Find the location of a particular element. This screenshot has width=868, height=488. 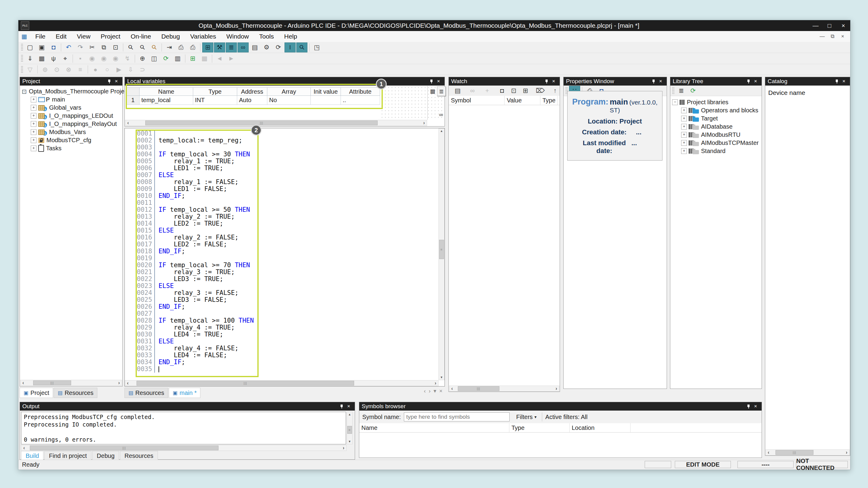

insert-record-button: ⊞ is located at coordinates (193, 59).